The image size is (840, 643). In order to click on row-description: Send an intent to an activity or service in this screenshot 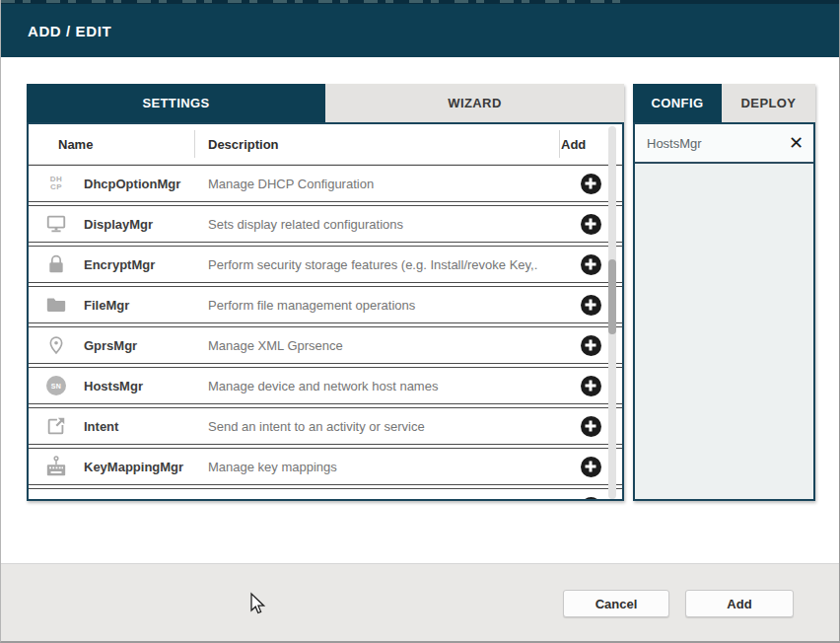, I will do `click(382, 426)`.